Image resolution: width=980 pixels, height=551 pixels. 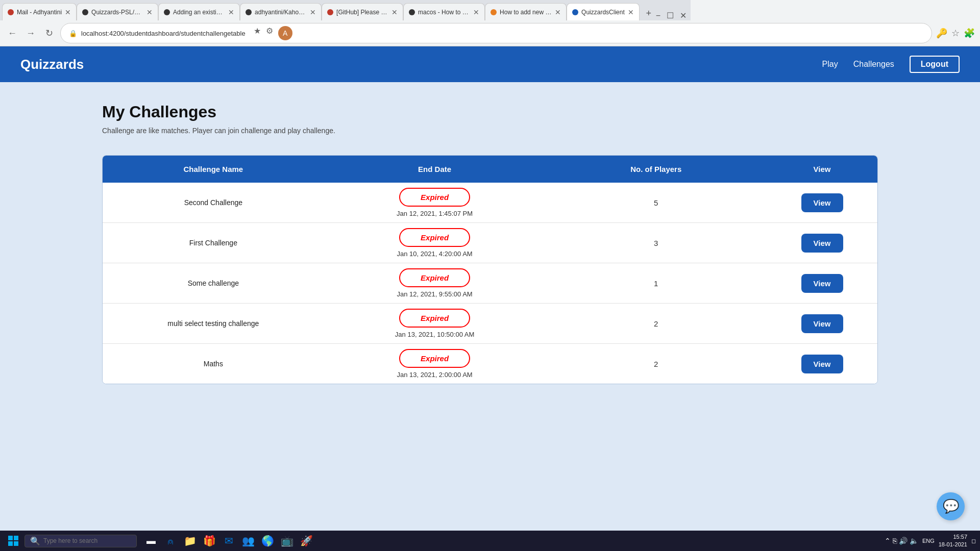 I want to click on end-date-text: Jan 12, 2021, 9:55:00 AM, so click(x=434, y=294).